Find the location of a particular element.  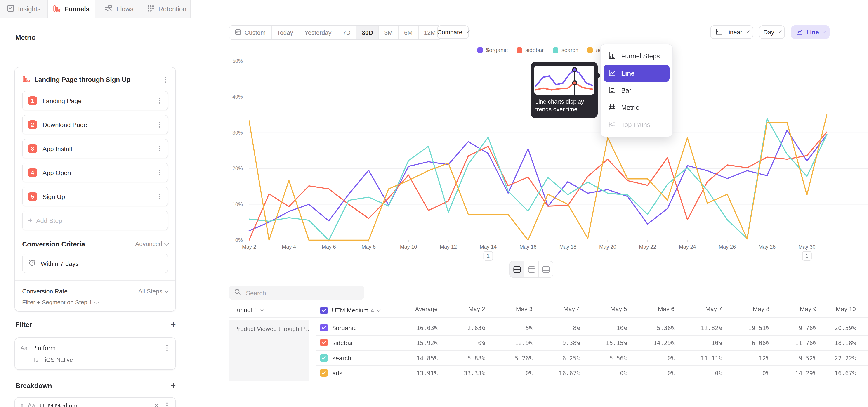

menu-item-label: Funnel Steps is located at coordinates (640, 56).